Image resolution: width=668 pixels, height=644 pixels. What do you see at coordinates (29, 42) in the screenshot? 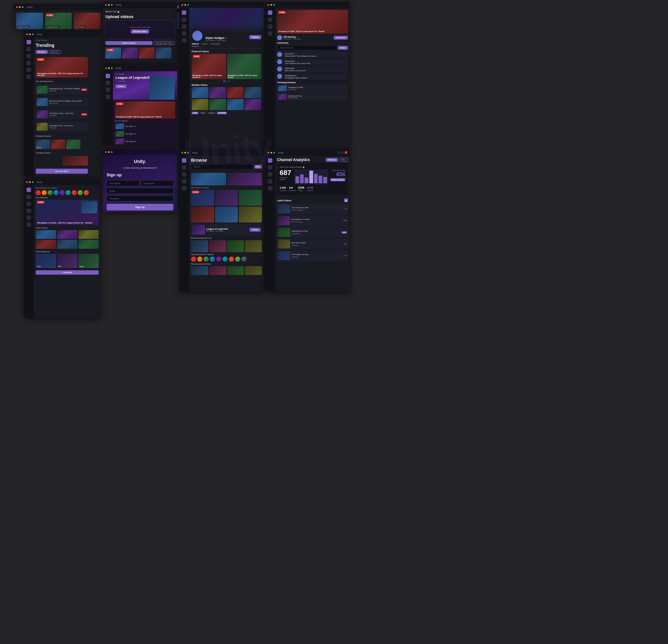
I see `tsb-home` at bounding box center [29, 42].